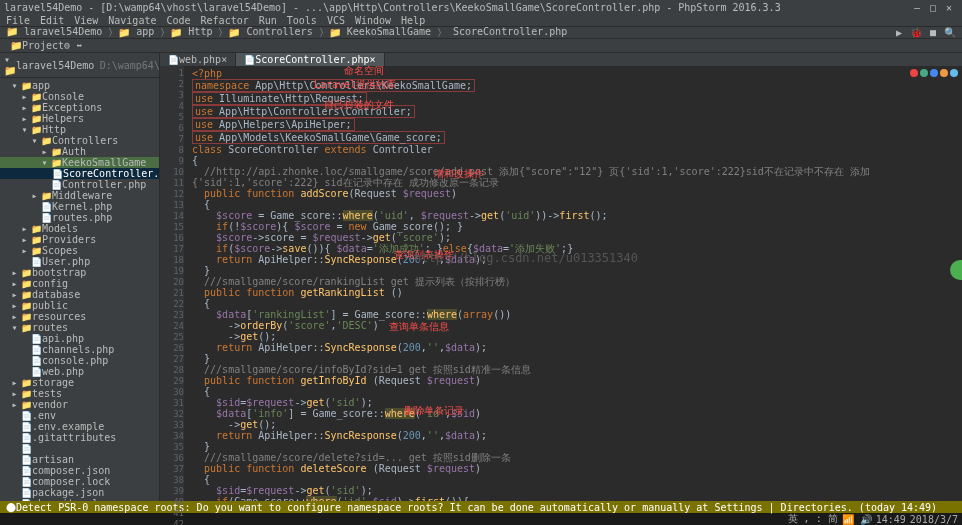 The height and width of the screenshot is (525, 962). Describe the element at coordinates (80, 482) in the screenshot. I see `tree-composerl: 📄 composer.lock` at that location.